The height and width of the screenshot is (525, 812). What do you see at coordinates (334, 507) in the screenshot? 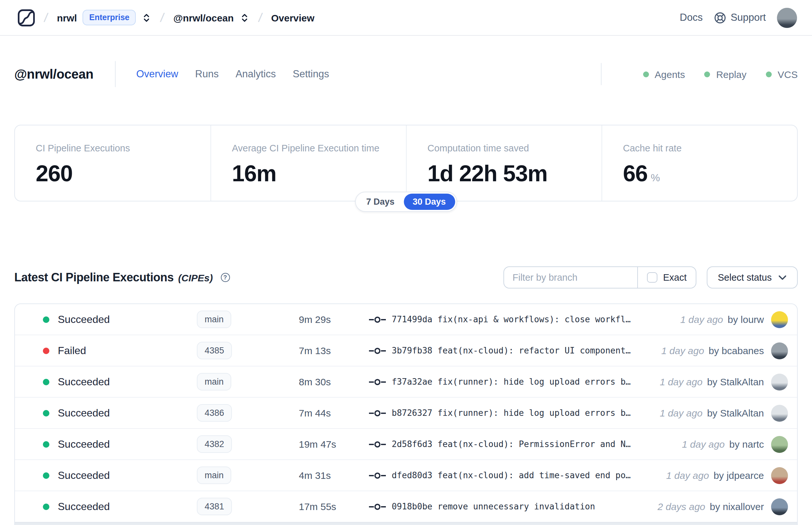
I see `duration: 17m 55s` at bounding box center [334, 507].